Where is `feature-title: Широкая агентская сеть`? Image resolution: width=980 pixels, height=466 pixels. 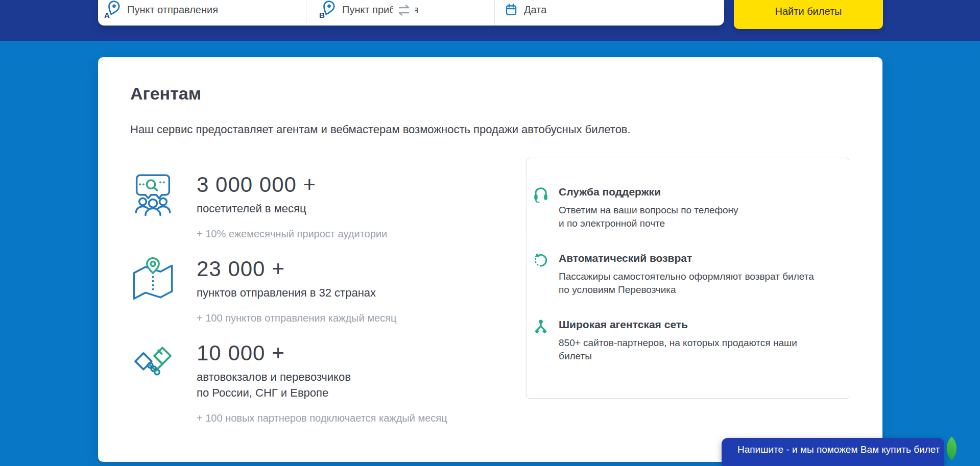 feature-title: Широкая агентская сеть is located at coordinates (678, 325).